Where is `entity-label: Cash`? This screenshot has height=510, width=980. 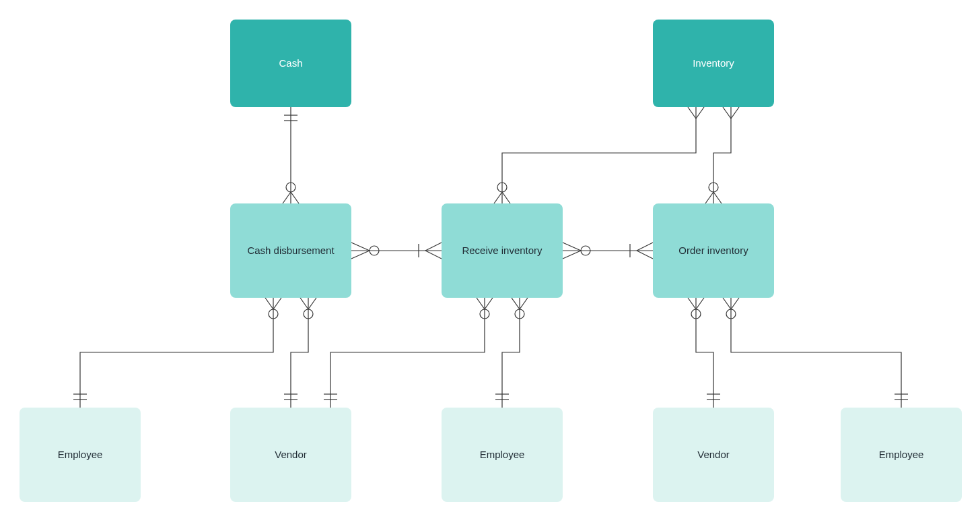 entity-label: Cash is located at coordinates (291, 63).